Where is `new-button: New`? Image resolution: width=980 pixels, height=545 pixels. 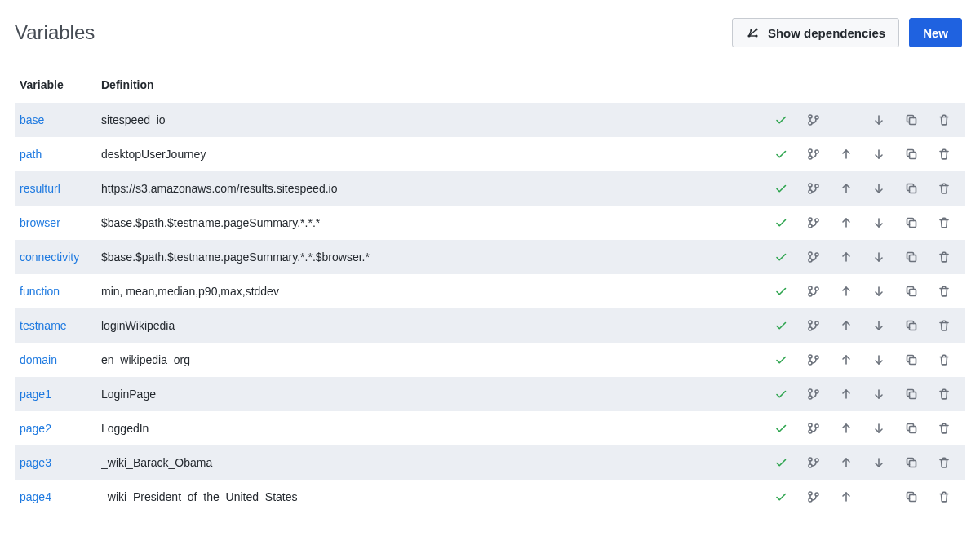 new-button: New is located at coordinates (935, 33).